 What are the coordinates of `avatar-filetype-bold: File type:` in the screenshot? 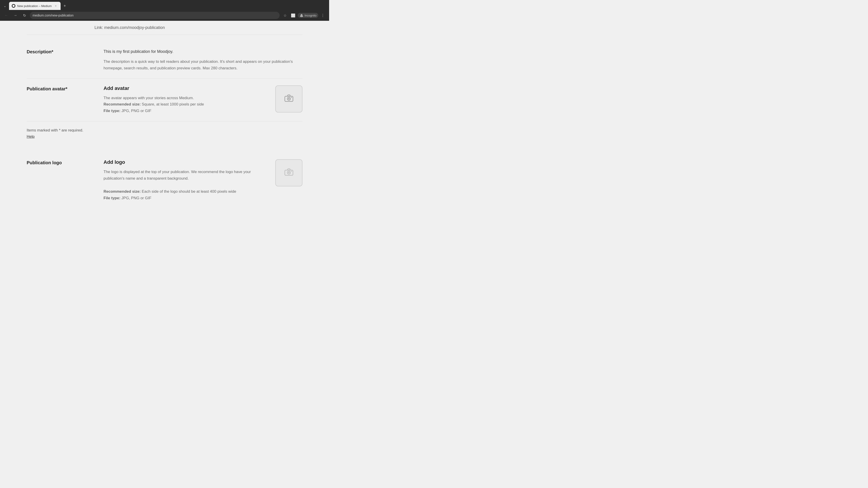 It's located at (112, 111).